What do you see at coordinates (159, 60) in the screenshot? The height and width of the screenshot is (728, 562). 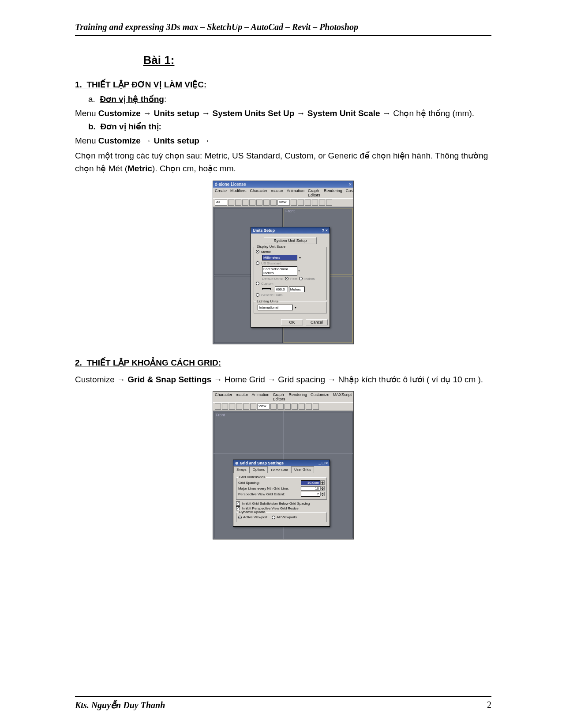 I see `lesson-title: Bài 1:` at bounding box center [159, 60].